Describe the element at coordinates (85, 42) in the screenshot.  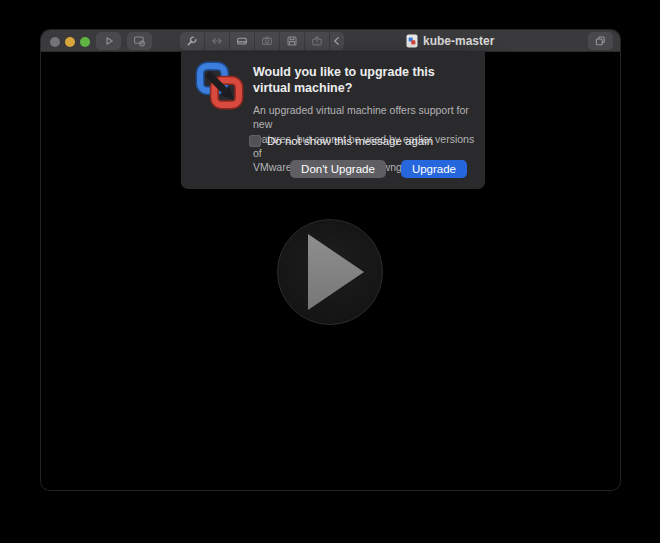
I see `zoom-button` at that location.